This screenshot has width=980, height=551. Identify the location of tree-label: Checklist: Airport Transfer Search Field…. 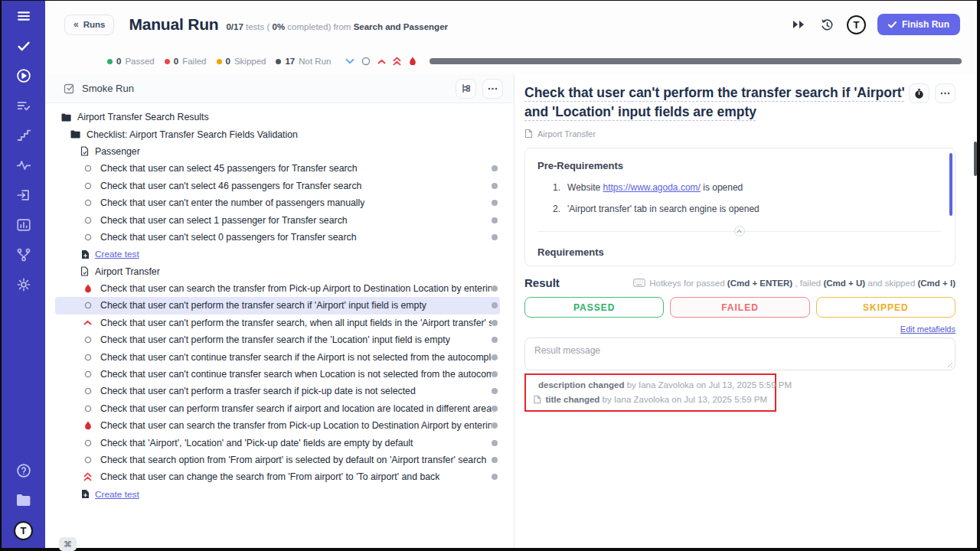
(192, 135).